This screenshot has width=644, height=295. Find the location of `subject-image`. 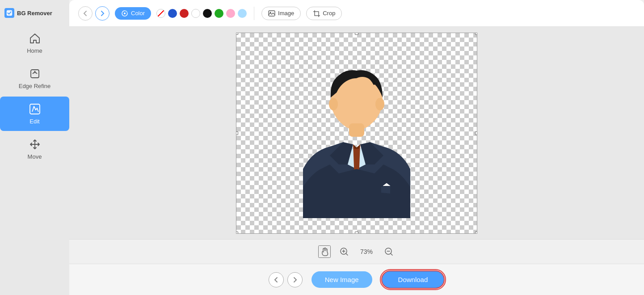

subject-image is located at coordinates (357, 133).